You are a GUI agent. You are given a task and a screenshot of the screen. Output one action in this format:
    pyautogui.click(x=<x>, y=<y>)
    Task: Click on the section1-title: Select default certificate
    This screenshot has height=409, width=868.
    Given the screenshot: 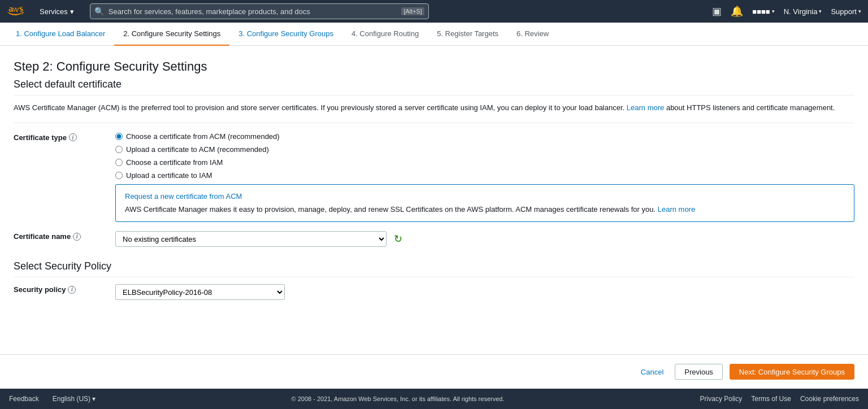 What is the action you would take?
    pyautogui.click(x=434, y=87)
    